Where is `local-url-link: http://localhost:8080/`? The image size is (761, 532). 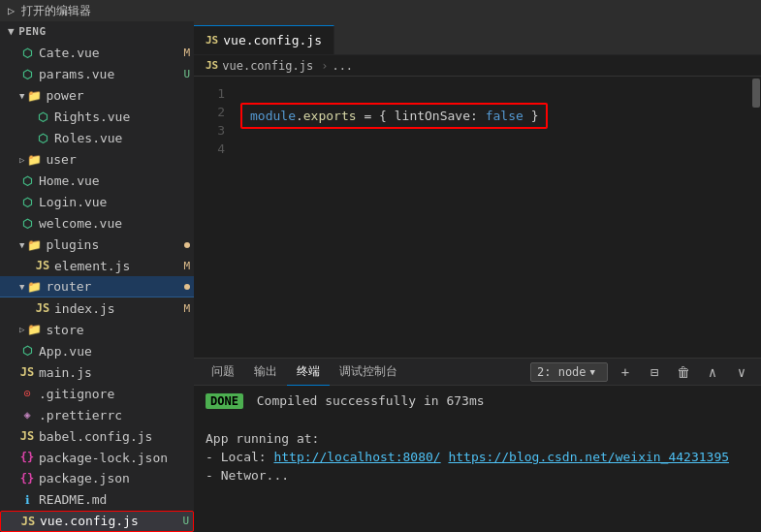 local-url-link: http://localhost:8080/ is located at coordinates (357, 457).